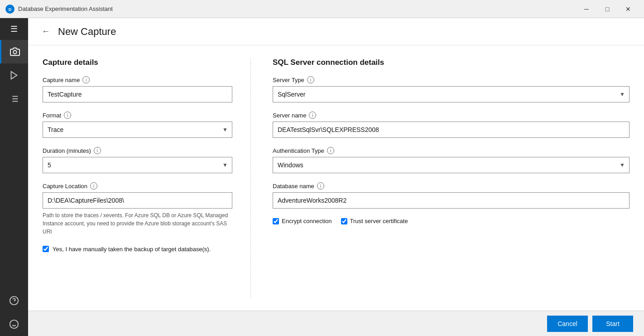 This screenshot has width=644, height=336. I want to click on hamburger-menu: ☰, so click(14, 29).